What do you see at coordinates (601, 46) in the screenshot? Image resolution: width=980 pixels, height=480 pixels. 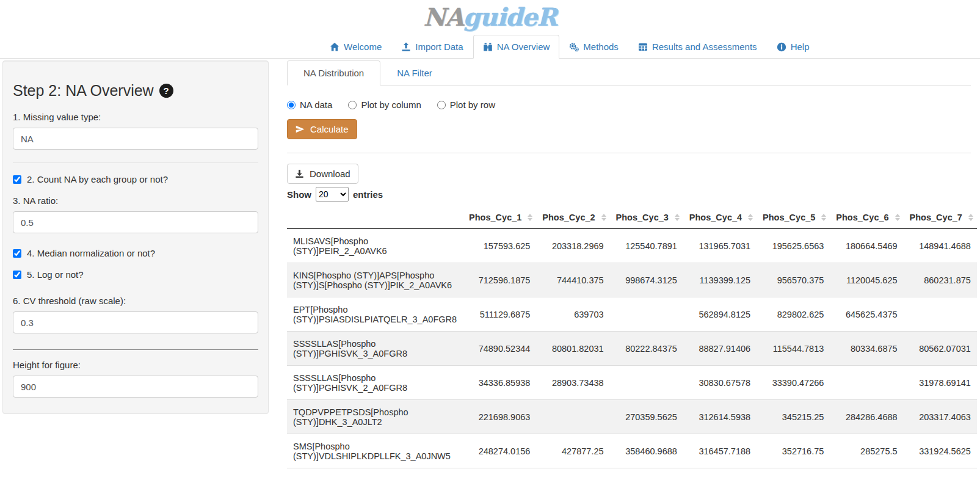 I see `tab-label: Methods` at bounding box center [601, 46].